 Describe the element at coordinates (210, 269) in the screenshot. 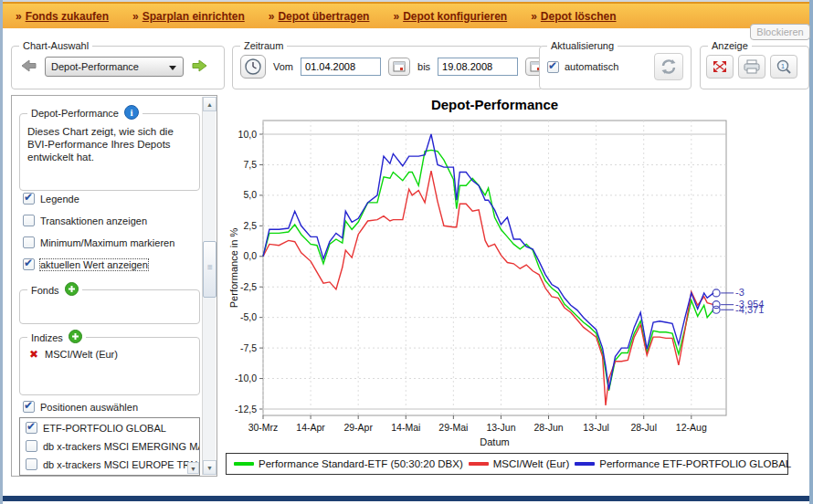

I see `scrollbar-thumb` at that location.